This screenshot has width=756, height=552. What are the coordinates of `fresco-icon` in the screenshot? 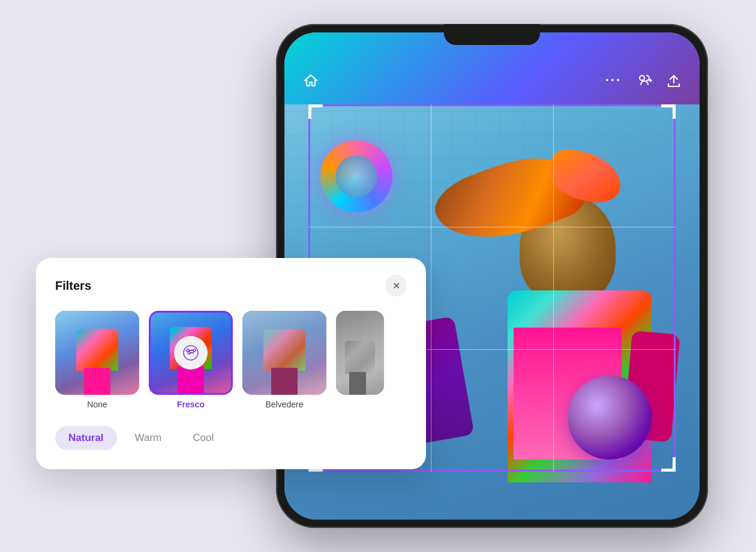 It's located at (191, 353).